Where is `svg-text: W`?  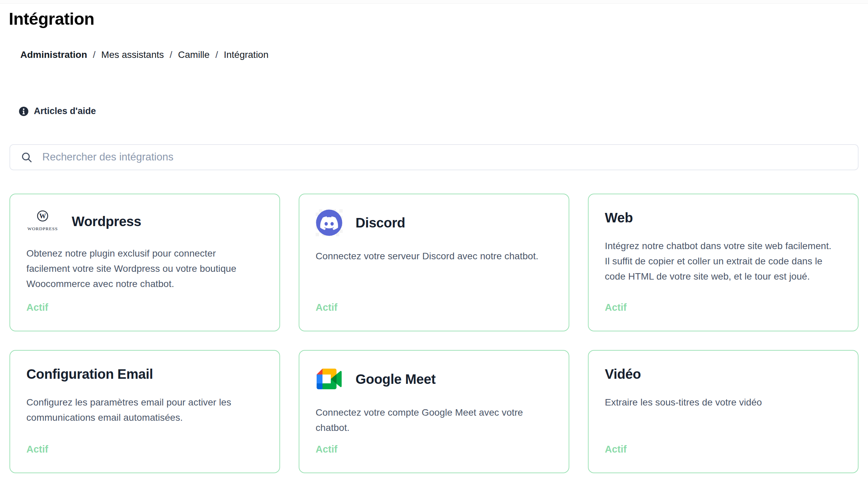
svg-text: W is located at coordinates (43, 216).